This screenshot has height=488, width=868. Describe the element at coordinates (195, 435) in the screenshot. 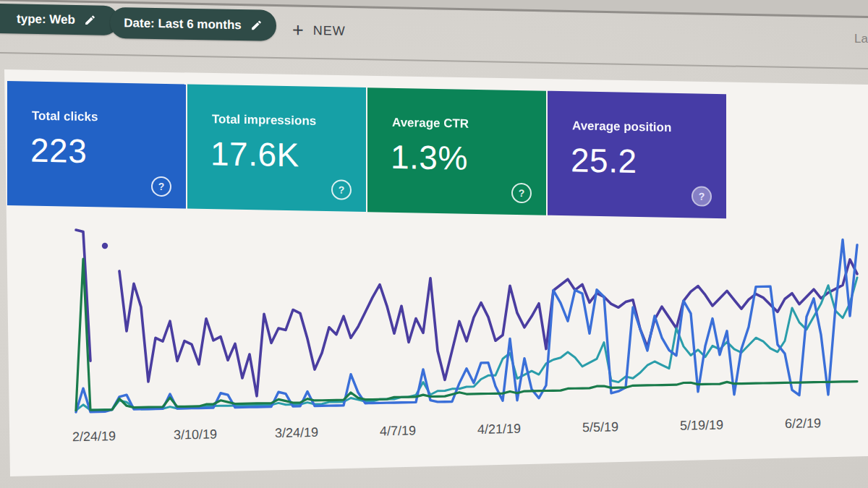

I see `x-axis-tick-label: 3/10/19` at that location.